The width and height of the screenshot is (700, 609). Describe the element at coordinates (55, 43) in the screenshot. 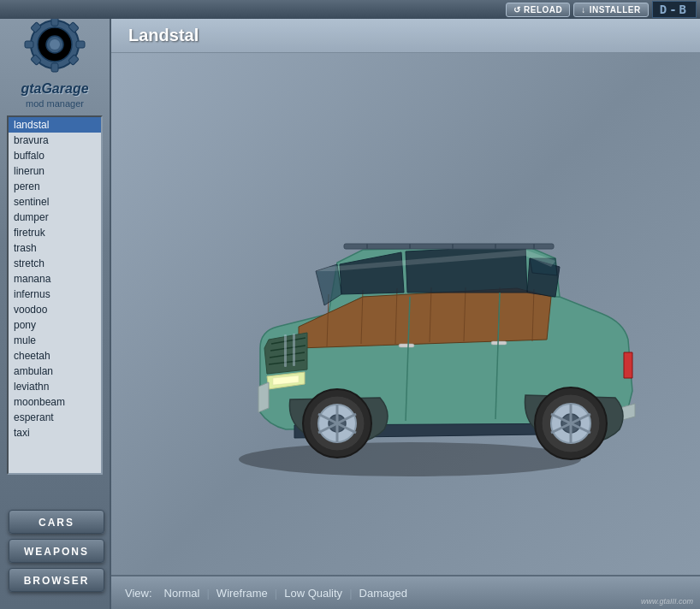

I see `logo-icon` at that location.